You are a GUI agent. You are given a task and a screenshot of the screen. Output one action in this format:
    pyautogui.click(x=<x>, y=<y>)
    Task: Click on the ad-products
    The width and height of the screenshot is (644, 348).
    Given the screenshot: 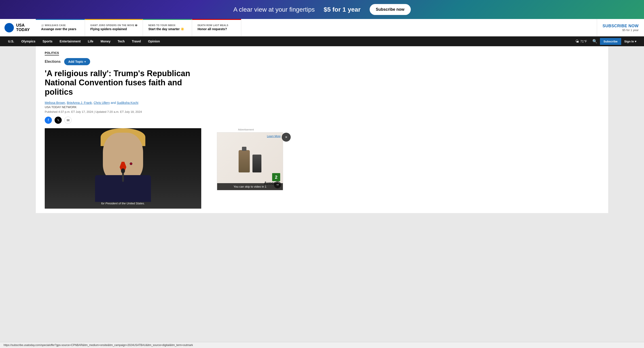 What is the action you would take?
    pyautogui.click(x=250, y=161)
    